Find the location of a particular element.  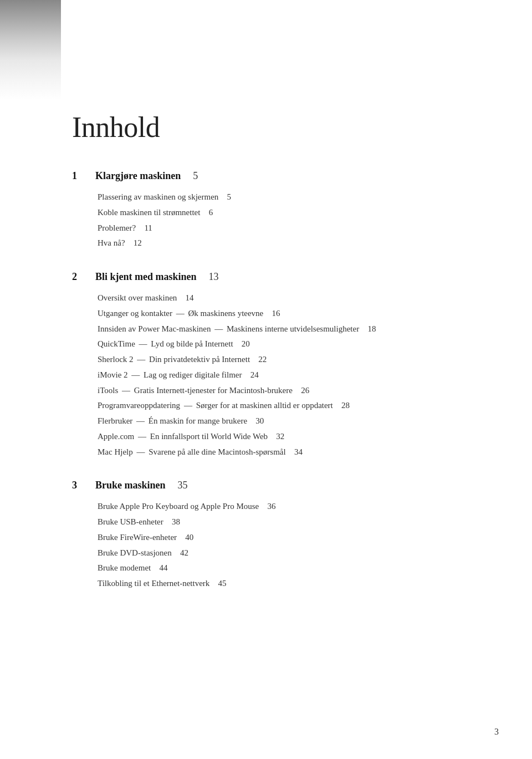

entry-text: Flerbruker — Én maskin for mange brukere is located at coordinates (172, 421).